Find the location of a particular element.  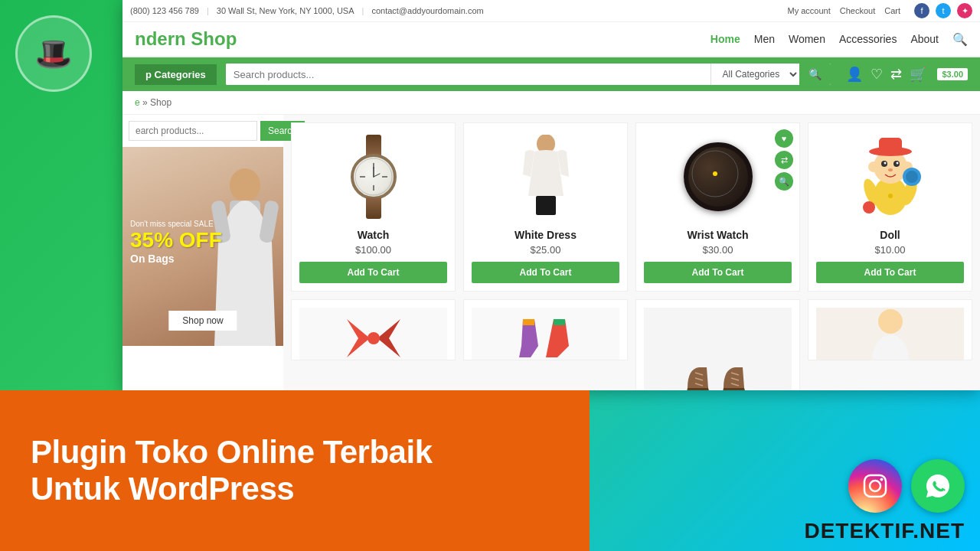

product-name-dress: White Dress is located at coordinates (545, 235).